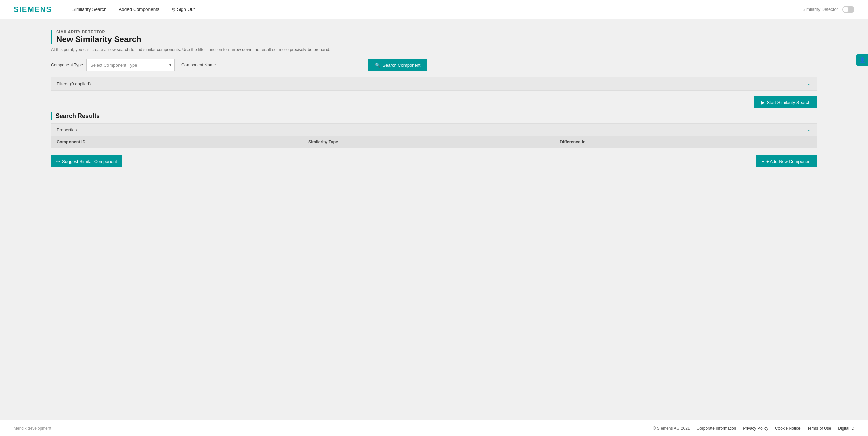  What do you see at coordinates (763, 102) in the screenshot?
I see `play-icon: ▶` at bounding box center [763, 102].